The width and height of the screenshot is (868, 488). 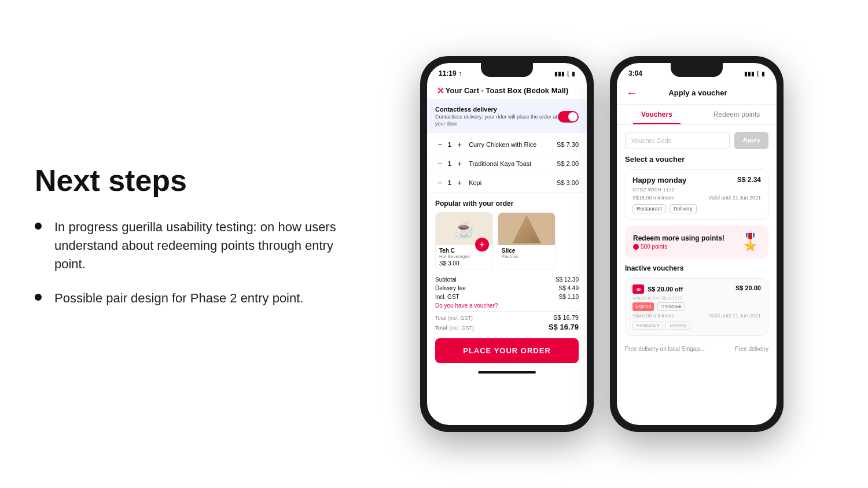 What do you see at coordinates (191, 180) in the screenshot?
I see `page-title: Next steps` at bounding box center [191, 180].